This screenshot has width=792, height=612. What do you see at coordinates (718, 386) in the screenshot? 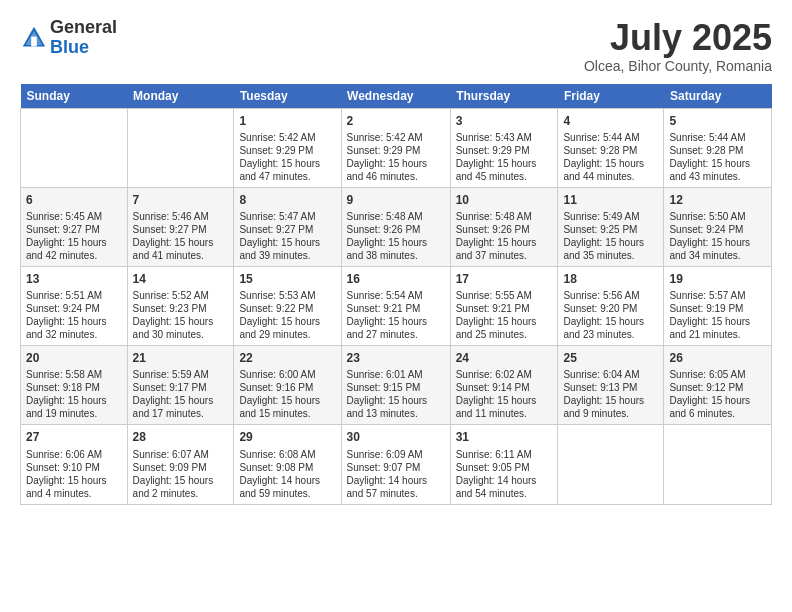
I see `calendar-day-cell: 26Sunrise: 6:05 AM Sunset: 9:12 PM Dayli…` at bounding box center [718, 386].